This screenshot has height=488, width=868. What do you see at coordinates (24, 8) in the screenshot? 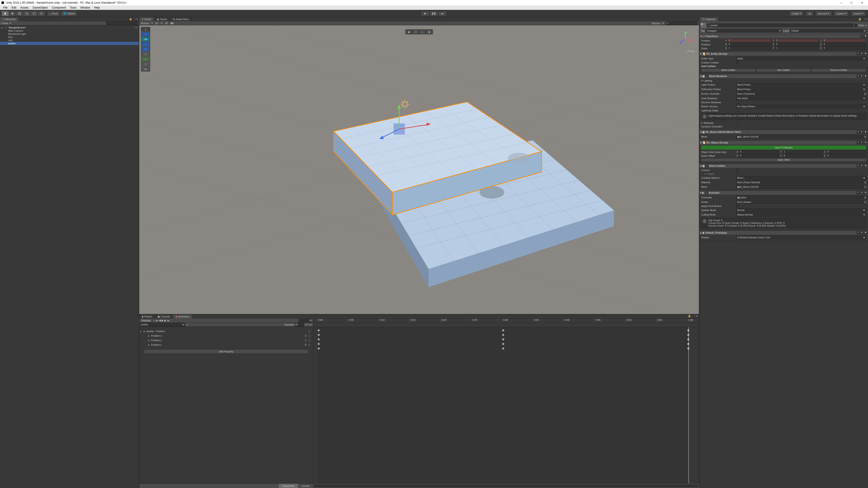
I see `menu-assets: Assets` at bounding box center [24, 8].